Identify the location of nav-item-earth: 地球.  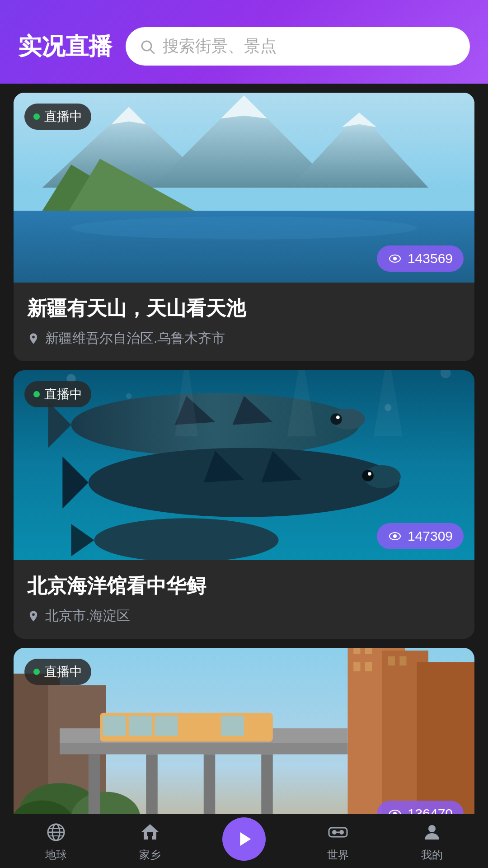
(56, 841).